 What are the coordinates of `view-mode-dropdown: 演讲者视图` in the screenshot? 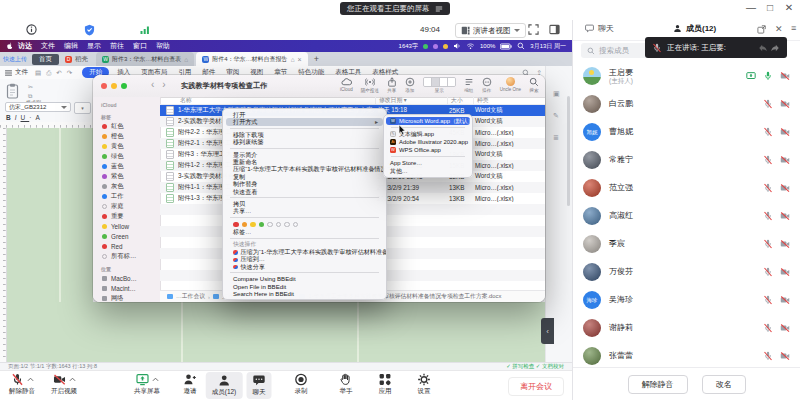 It's located at (490, 30).